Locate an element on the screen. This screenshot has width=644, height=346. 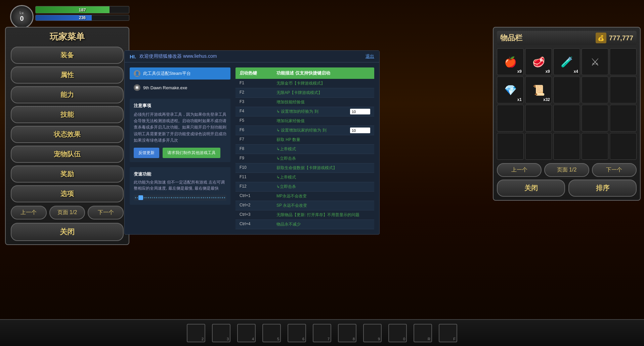
platform-steam: 👤 此工具仅适配Steam平台 is located at coordinates (180, 73).